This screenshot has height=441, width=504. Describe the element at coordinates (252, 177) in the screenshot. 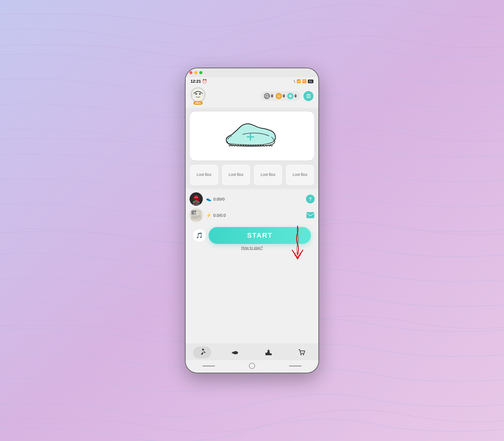

I see `loot-row: Loot Box Loot Box Loot Box Loot Box` at that location.